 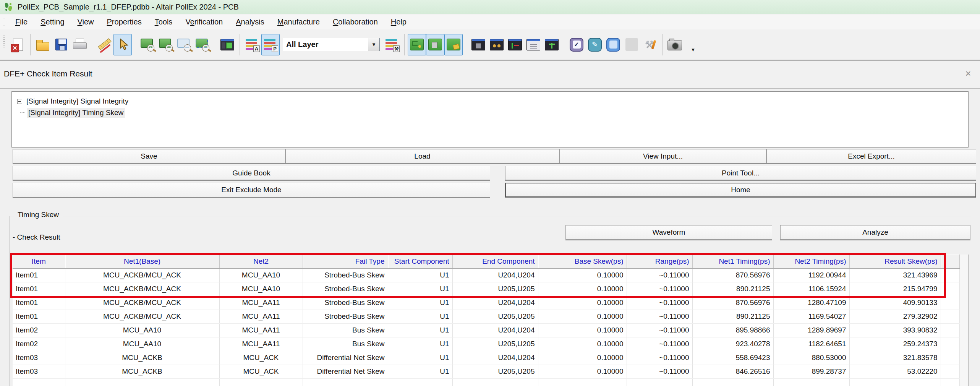 I want to click on table-cell: 923.40278, so click(x=733, y=344).